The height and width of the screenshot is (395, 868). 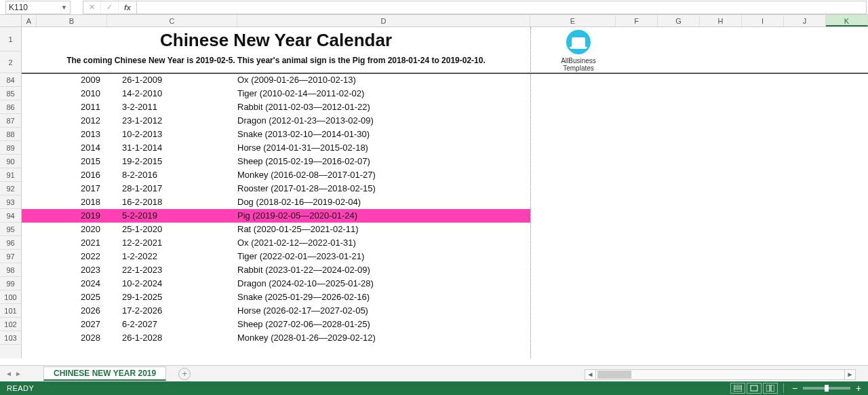 I want to click on column-header-J: J, so click(x=805, y=20).